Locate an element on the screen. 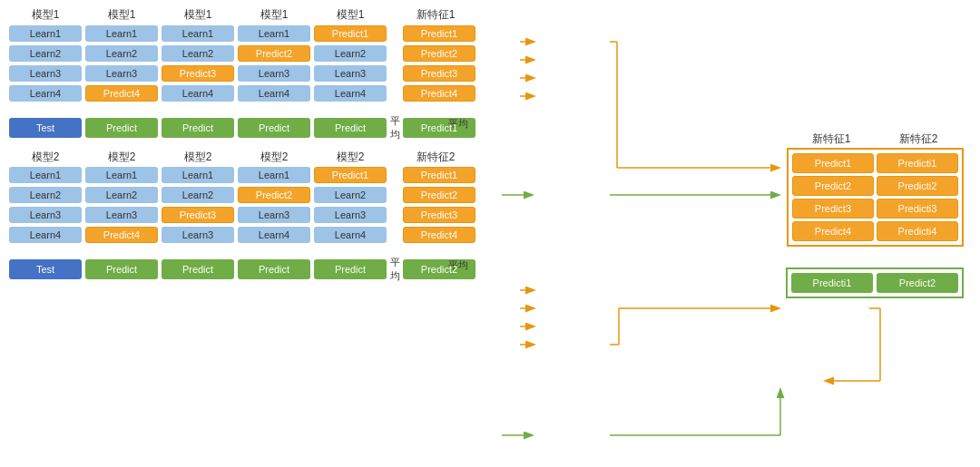 The image size is (980, 467). s2-r1-c6: Predict1 is located at coordinates (439, 175).